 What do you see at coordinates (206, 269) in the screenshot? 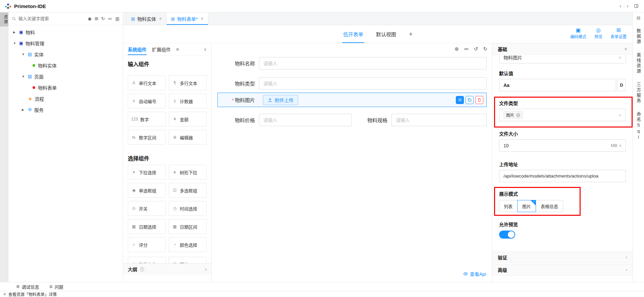
I see `chevron-right-icon: ›` at bounding box center [206, 269].